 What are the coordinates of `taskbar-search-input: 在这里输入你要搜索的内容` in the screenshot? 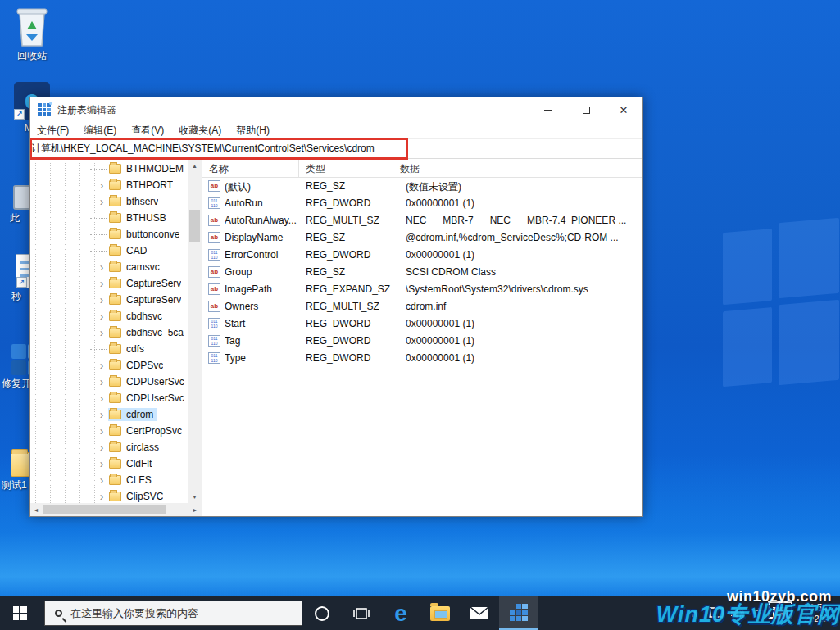 It's located at (174, 613).